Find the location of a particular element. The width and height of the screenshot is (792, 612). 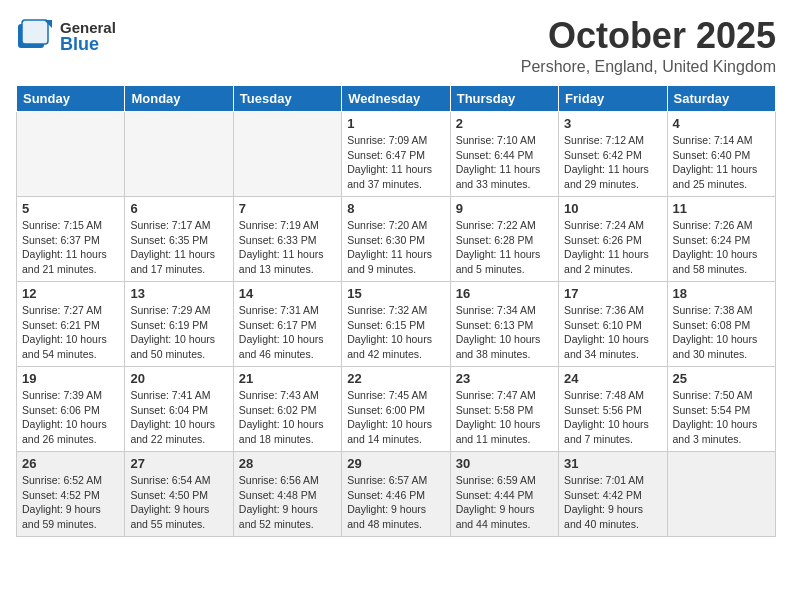

day-number: 23 is located at coordinates (504, 378).